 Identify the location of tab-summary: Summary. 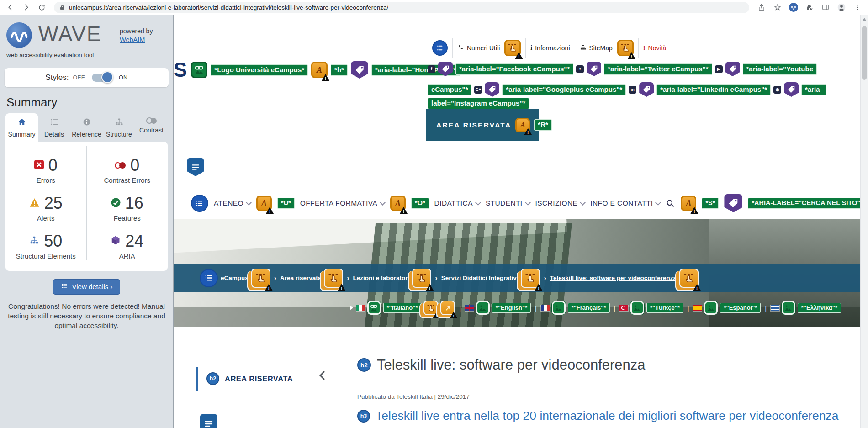
(22, 127).